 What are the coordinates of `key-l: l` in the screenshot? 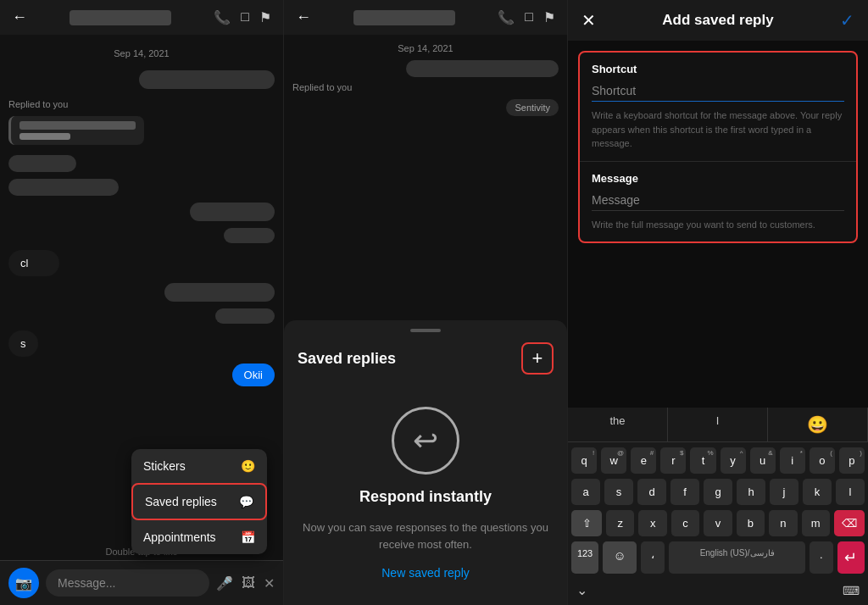 It's located at (850, 491).